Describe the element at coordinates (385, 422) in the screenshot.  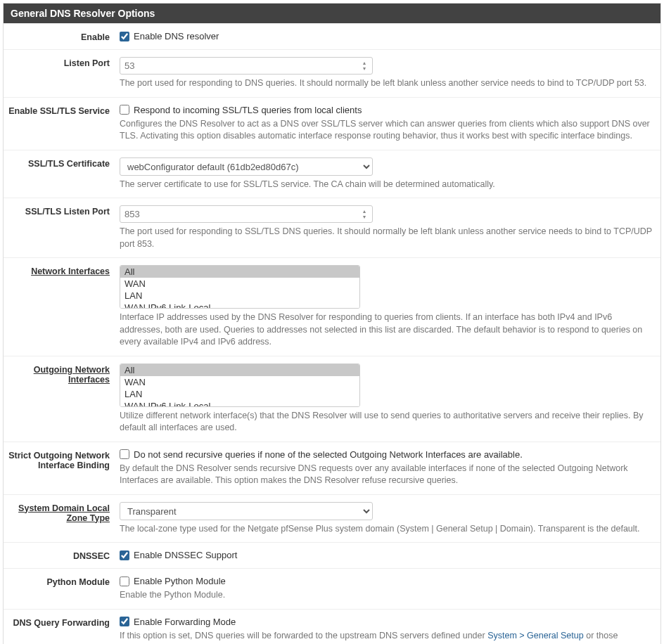
I see `help-outgoing-interfaces: Utilize different network interface(s) t…` at that location.